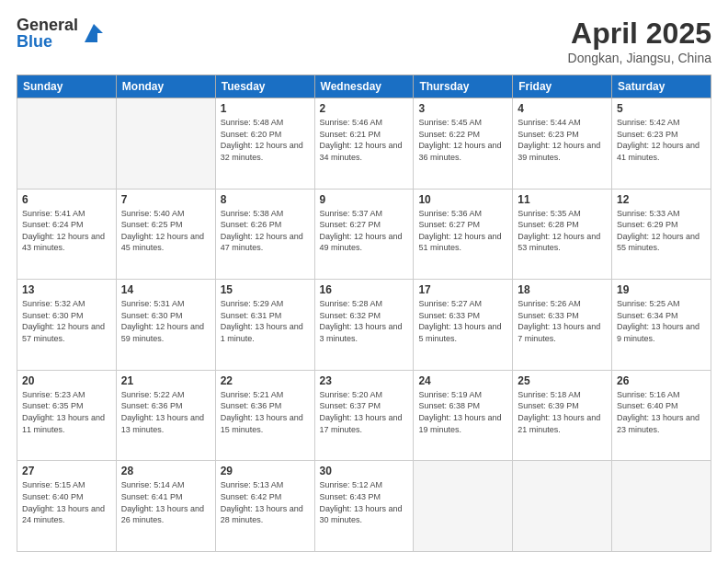 Image resolution: width=728 pixels, height=563 pixels. I want to click on table-row: 6Sunrise: 5:41 AM Sunset: 6:24 PM Daylig…, so click(67, 234).